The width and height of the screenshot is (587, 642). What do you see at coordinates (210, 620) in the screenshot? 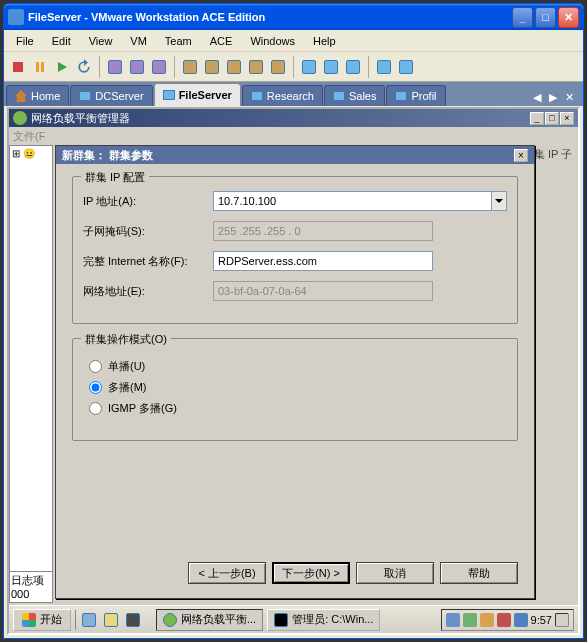
I see `taskbar-item-nlb: 网络负载平衡...` at bounding box center [210, 620].